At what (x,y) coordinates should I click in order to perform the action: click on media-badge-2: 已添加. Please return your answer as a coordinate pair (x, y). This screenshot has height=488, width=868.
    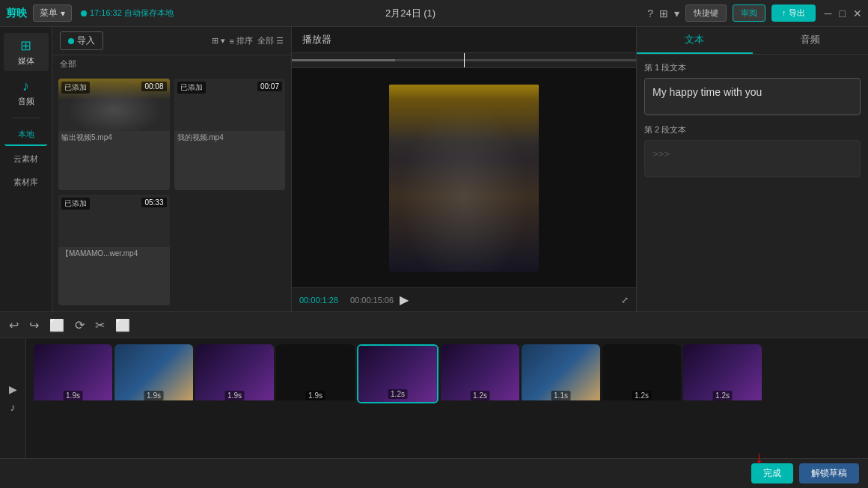
    Looking at the image, I should click on (76, 204).